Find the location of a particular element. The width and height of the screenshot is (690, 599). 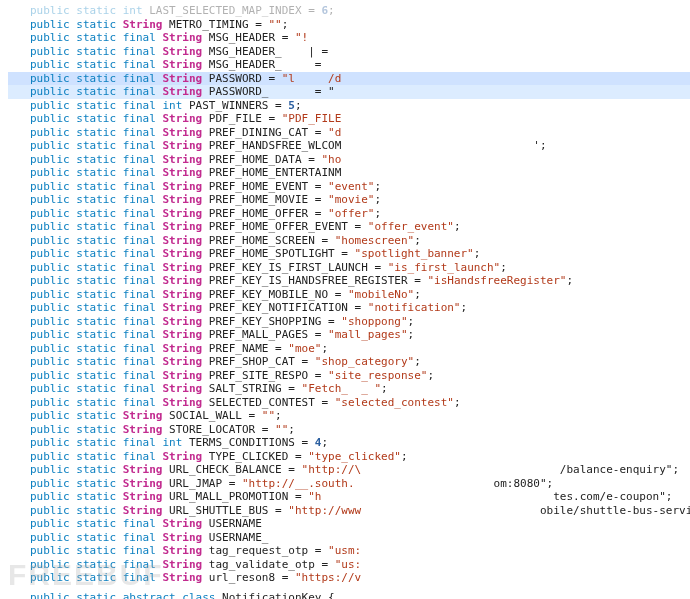

code-line: public static String SOCIAL_WALL = ""; is located at coordinates (349, 416).